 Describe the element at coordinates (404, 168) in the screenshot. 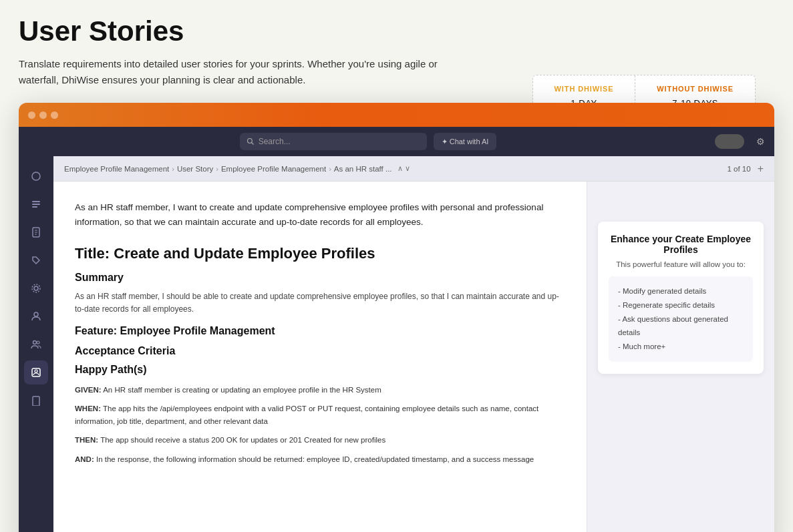

I see `breadcrumb-nav: ∧ ∨` at that location.